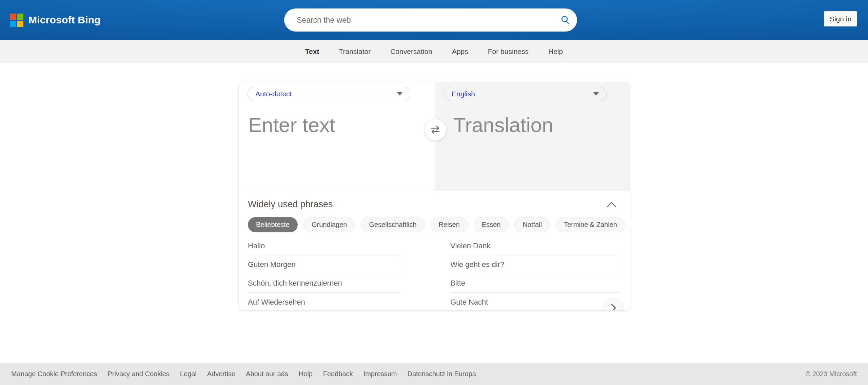  I want to click on copyright-text: © 2023 Microsoft, so click(831, 374).